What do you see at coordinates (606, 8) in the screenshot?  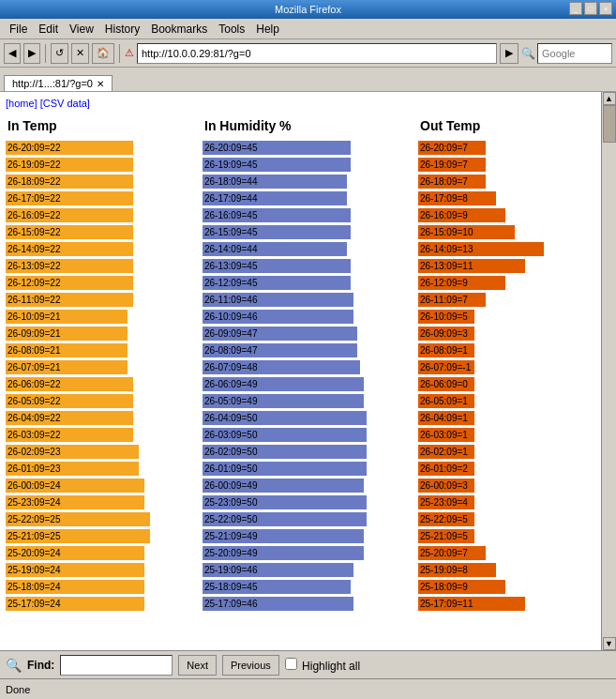 I see `close-button: ×` at bounding box center [606, 8].